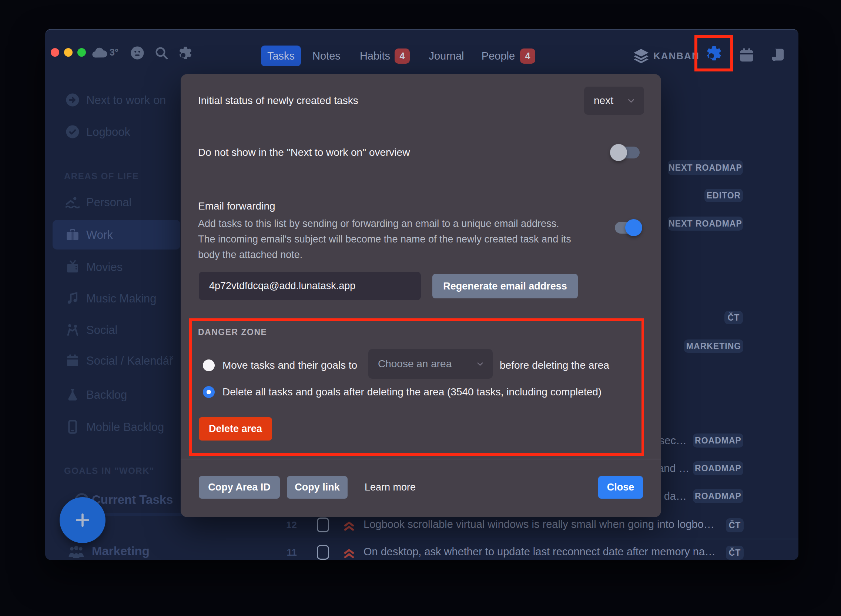 The image size is (841, 616). I want to click on sidebar-section-goals: GOALS IN "WORK", so click(109, 471).